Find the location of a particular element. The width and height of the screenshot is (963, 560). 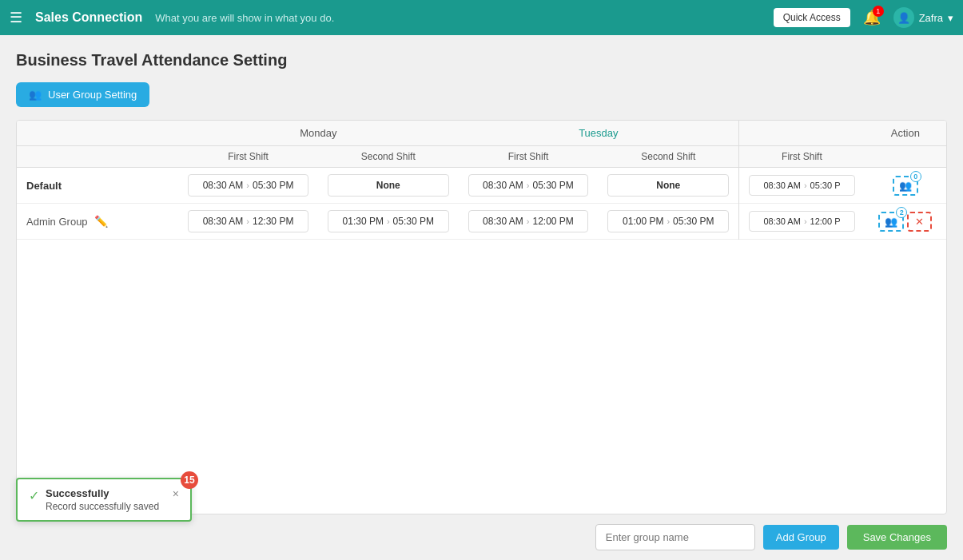

edit-icon: ✏️ is located at coordinates (101, 221).